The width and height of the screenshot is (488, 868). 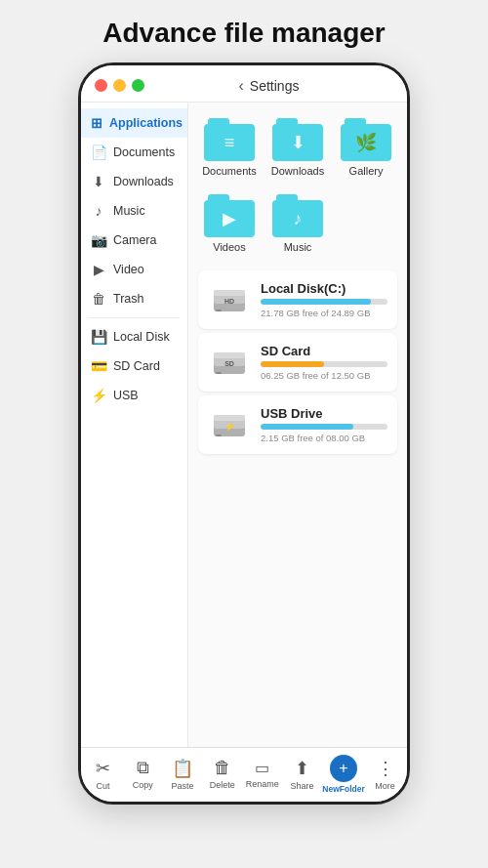 I want to click on svg-text: HD, so click(x=229, y=301).